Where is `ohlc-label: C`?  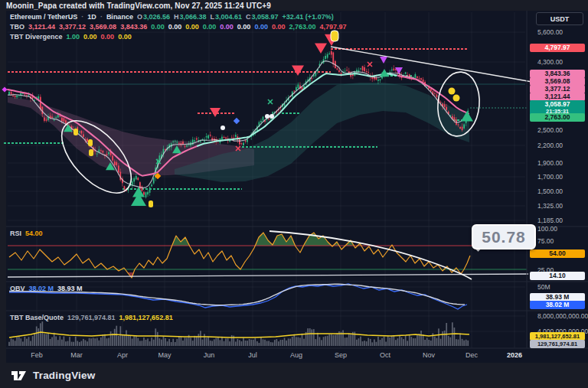
ohlc-label: C is located at coordinates (248, 17).